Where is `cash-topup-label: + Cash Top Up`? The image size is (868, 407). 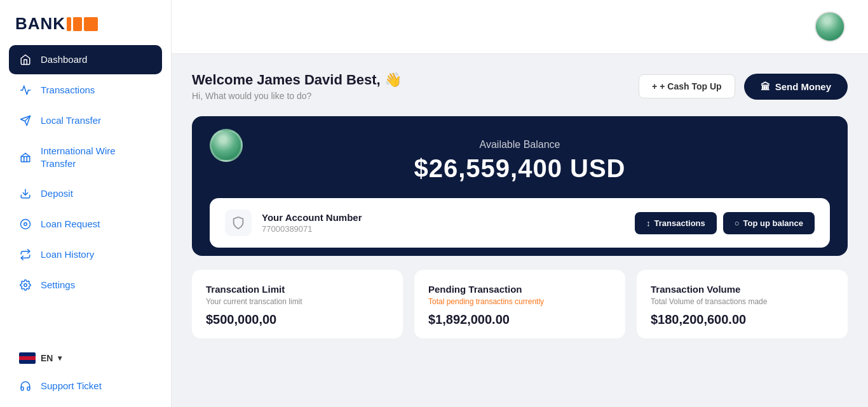 cash-topup-label: + Cash Top Up is located at coordinates (690, 86).